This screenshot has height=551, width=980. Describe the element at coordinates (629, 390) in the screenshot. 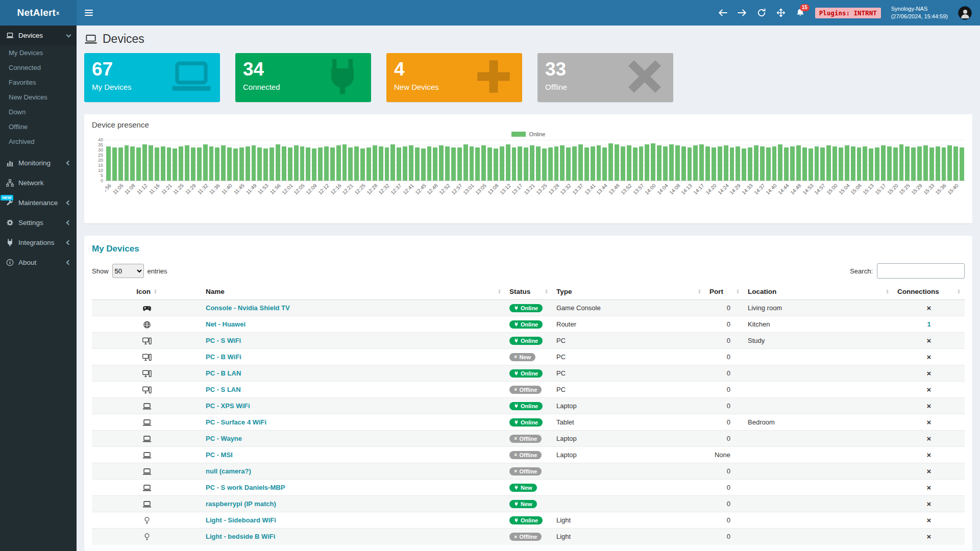

I see `device-type-cell: PC` at that location.